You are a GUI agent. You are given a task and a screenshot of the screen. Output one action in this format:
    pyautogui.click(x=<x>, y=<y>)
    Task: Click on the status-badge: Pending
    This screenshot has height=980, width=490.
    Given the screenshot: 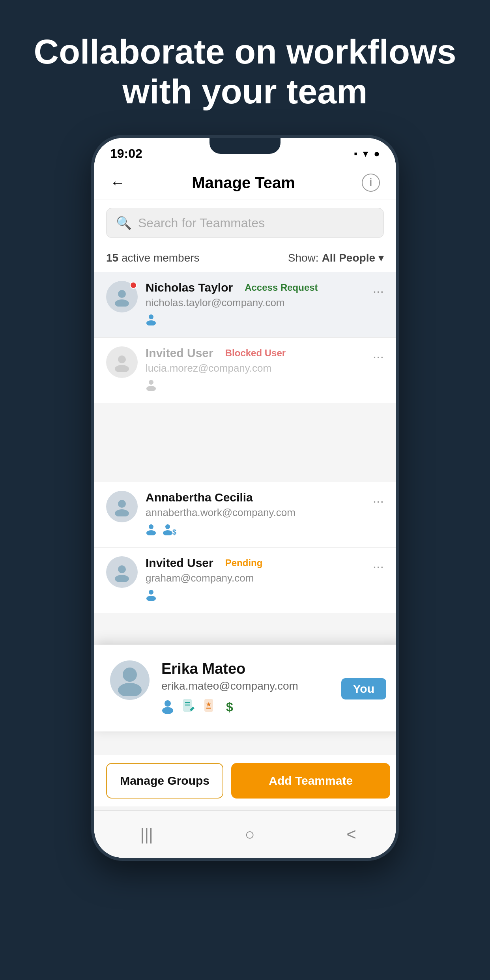 What is the action you would take?
    pyautogui.click(x=244, y=563)
    